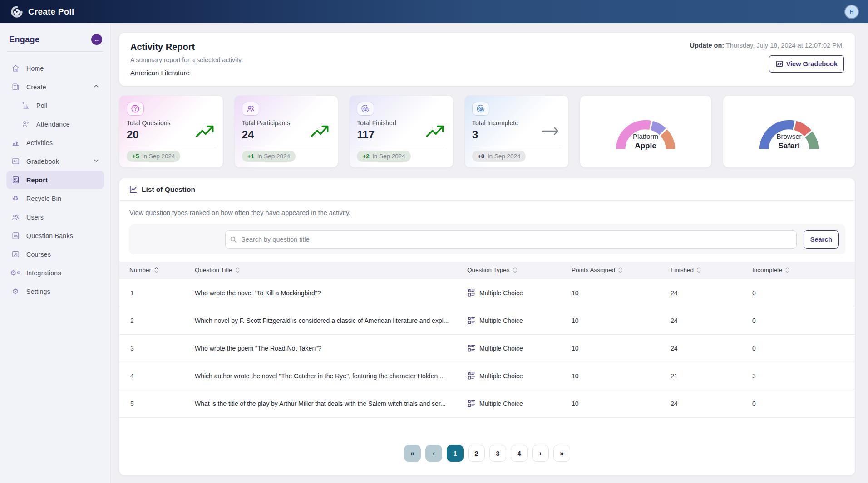  I want to click on sidebar-item-settings: ⚙ Settings, so click(55, 291).